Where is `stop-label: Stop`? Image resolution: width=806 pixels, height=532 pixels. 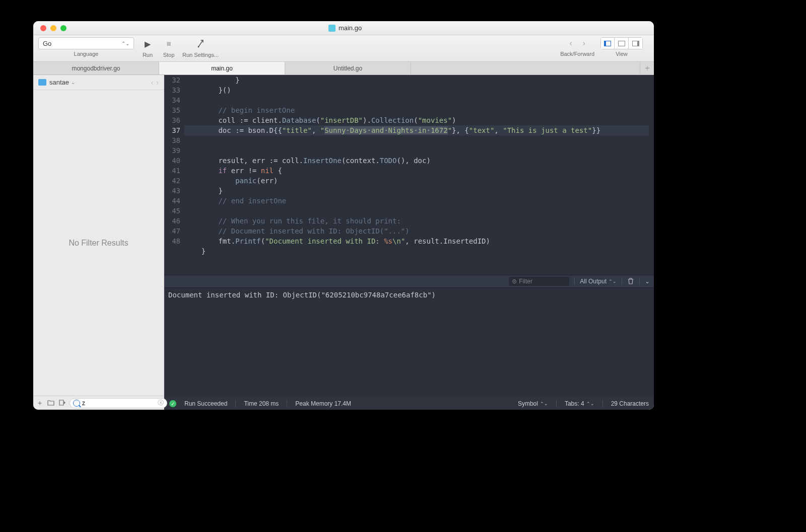 stop-label: Stop is located at coordinates (169, 55).